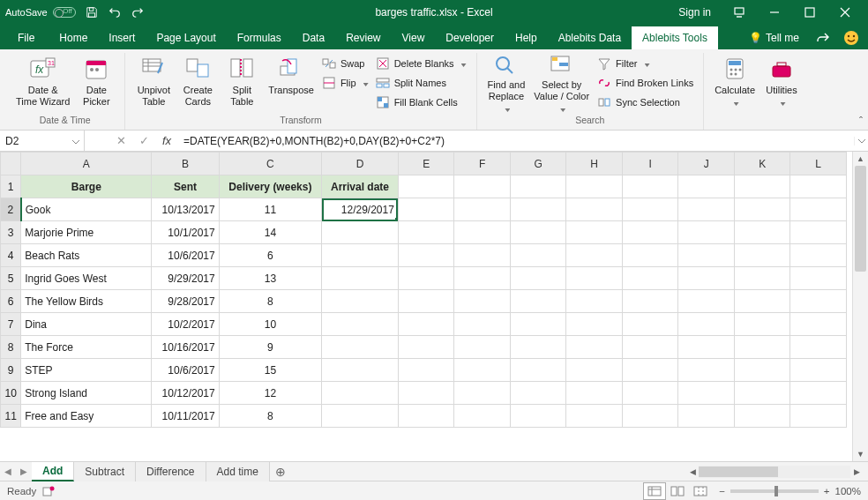 The height and width of the screenshot is (500, 868). Describe the element at coordinates (185, 256) in the screenshot. I see `cell: 10/6/2017` at that location.